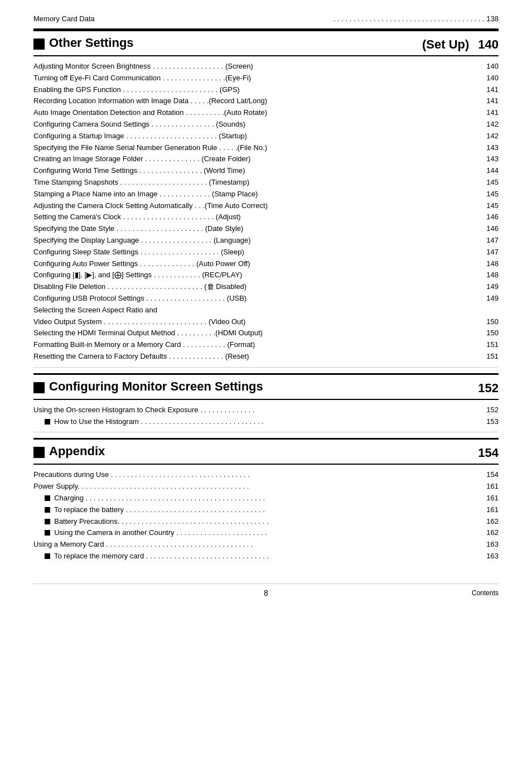  Describe the element at coordinates (47, 556) in the screenshot. I see `bullet-icon-memory-card` at that location.